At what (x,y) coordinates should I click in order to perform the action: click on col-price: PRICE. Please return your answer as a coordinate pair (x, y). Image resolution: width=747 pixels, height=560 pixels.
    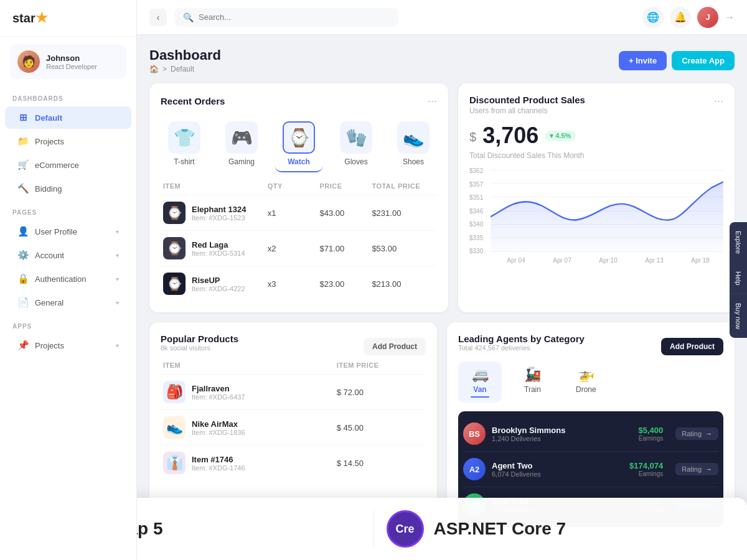
    Looking at the image, I should click on (346, 186).